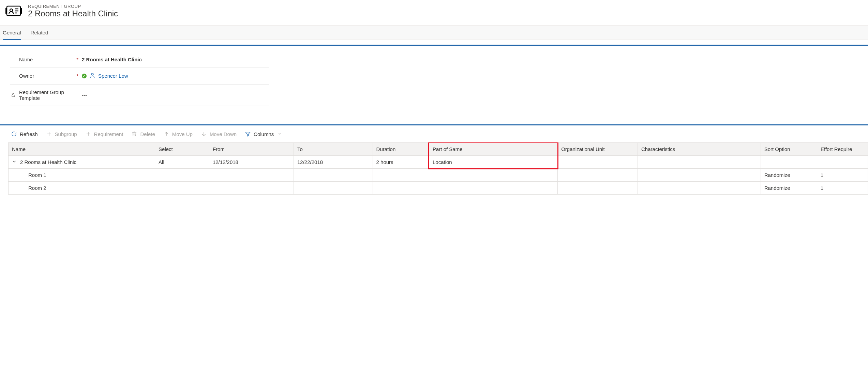 The width and height of the screenshot is (868, 381). What do you see at coordinates (38, 175) in the screenshot?
I see `cell-name-text: Room 1` at bounding box center [38, 175].